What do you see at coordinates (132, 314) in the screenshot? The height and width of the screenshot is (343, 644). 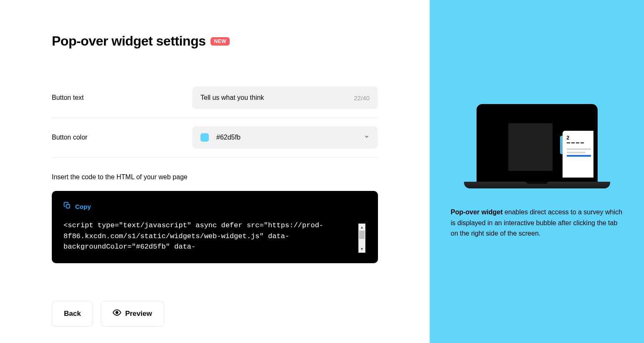 I see `preview-button: Preview` at bounding box center [132, 314].